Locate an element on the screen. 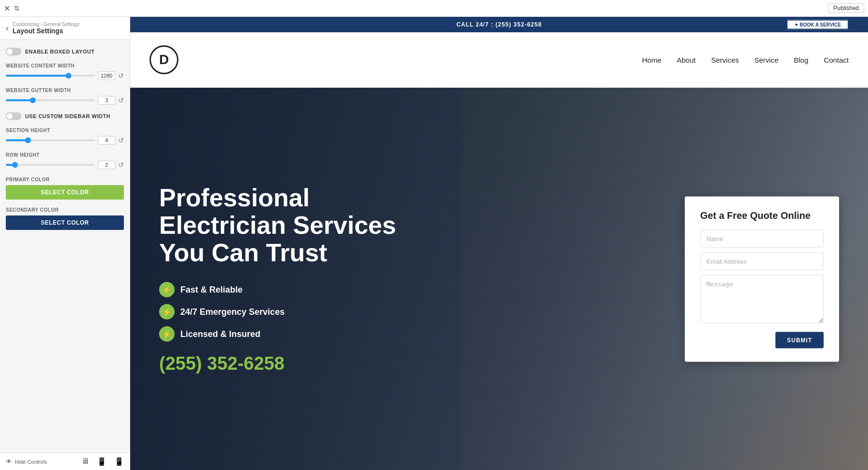 This screenshot has width=868, height=470. feature-1: ⚡ Fast & Reliable is located at coordinates (299, 290).